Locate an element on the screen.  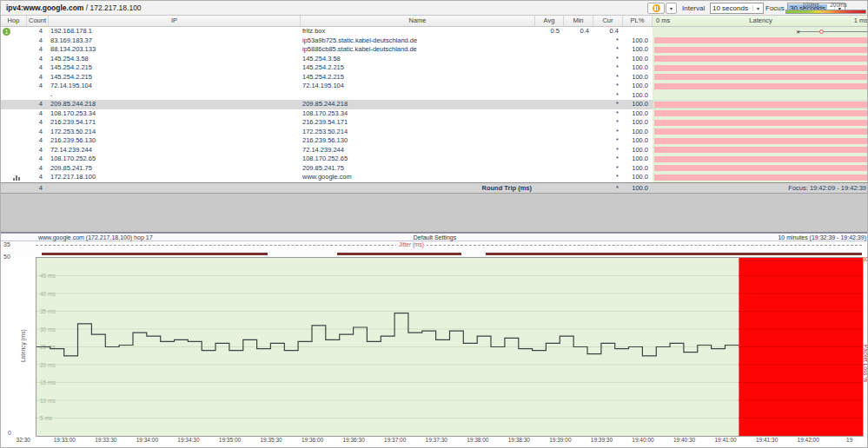
footer-count: 4 is located at coordinates (38, 188).